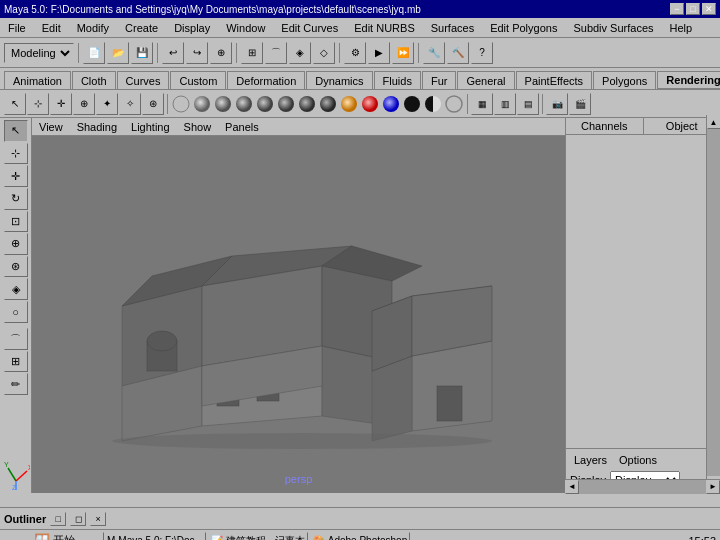 The height and width of the screenshot is (540, 720). I want to click on sphere-black, so click(412, 104).